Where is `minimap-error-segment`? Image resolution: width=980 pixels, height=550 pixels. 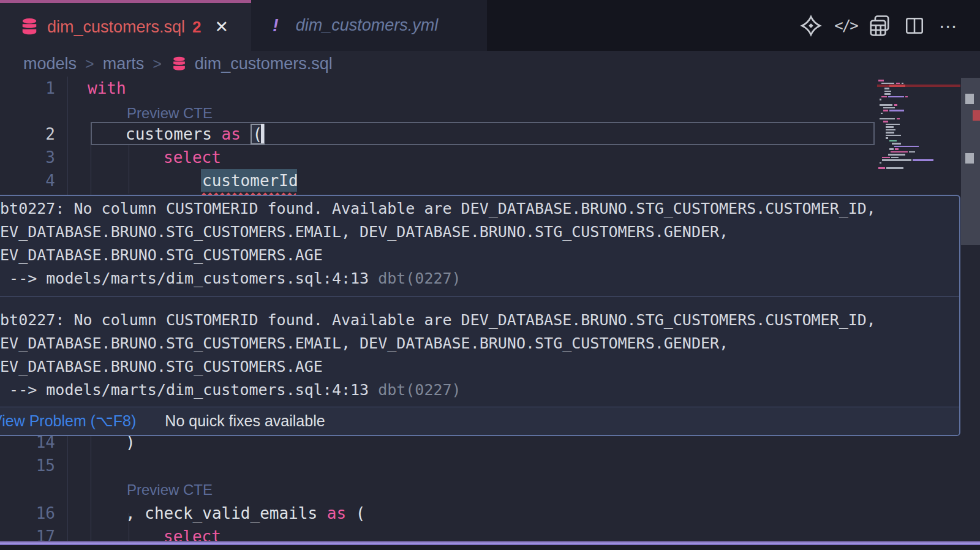 minimap-error-segment is located at coordinates (897, 86).